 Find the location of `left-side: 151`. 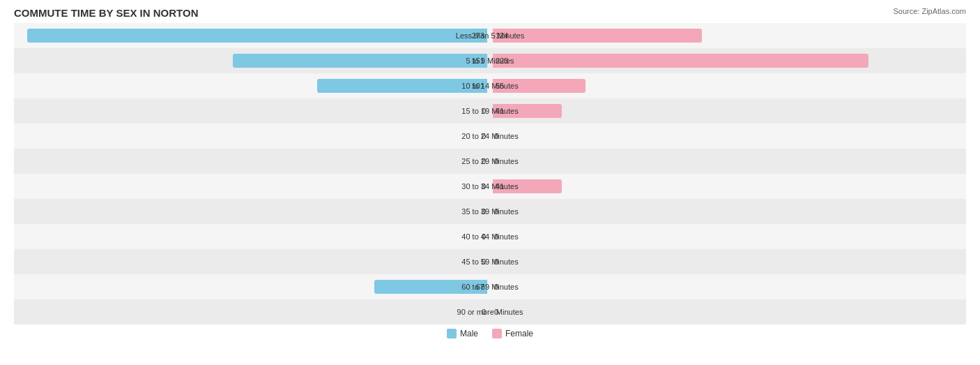

left-side: 151 is located at coordinates (252, 61).